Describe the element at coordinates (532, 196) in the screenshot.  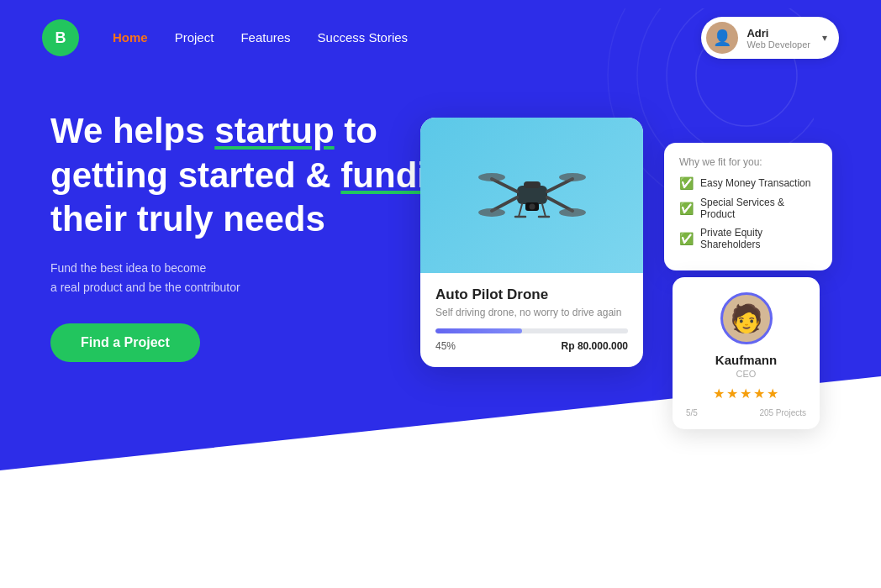
I see `drone-illustration` at that location.